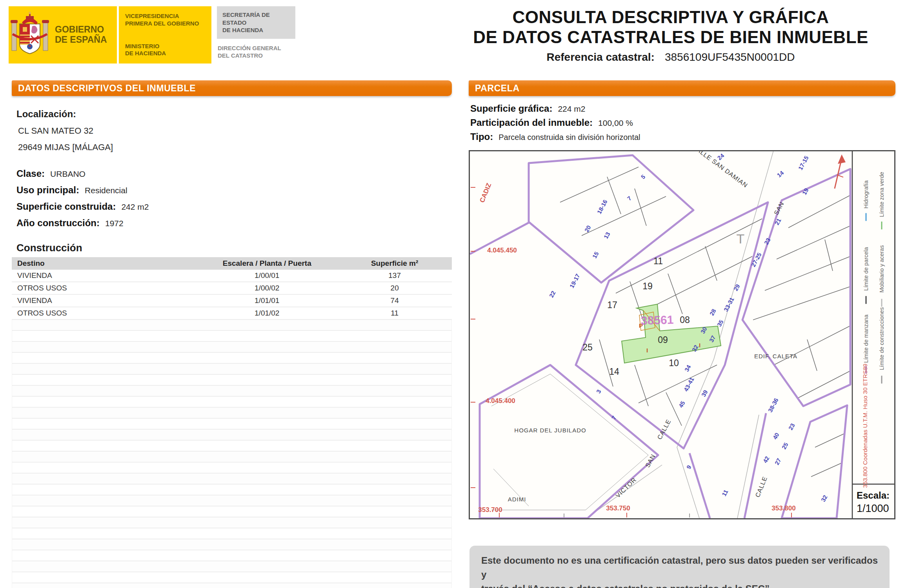  I want to click on title-line1: CONSULTA DESCRIPTIVA Y GRÁFICA, so click(671, 17).